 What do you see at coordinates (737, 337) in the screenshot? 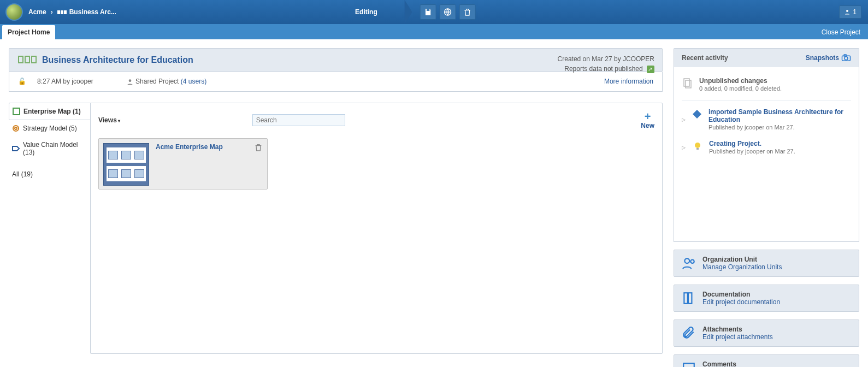
I see `action-link: Edit project attachments` at bounding box center [737, 337].